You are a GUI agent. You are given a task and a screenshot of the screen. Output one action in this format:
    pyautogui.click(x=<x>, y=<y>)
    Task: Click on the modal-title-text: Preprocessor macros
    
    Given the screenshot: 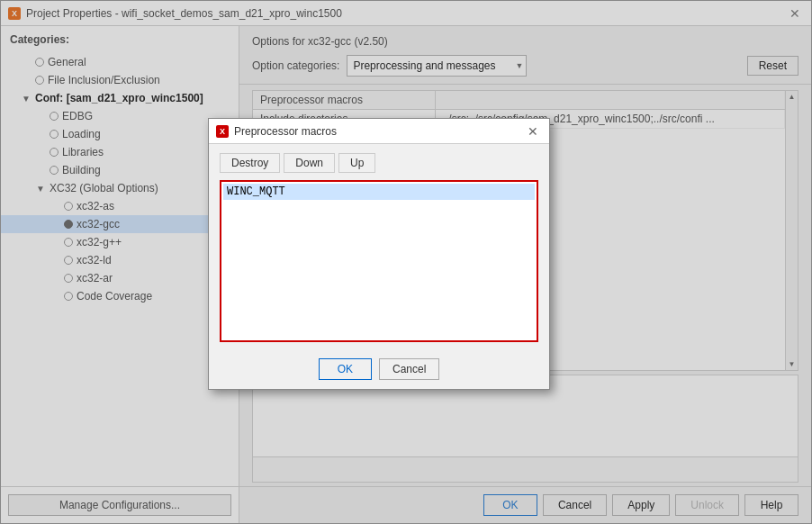 What is the action you would take?
    pyautogui.click(x=285, y=131)
    